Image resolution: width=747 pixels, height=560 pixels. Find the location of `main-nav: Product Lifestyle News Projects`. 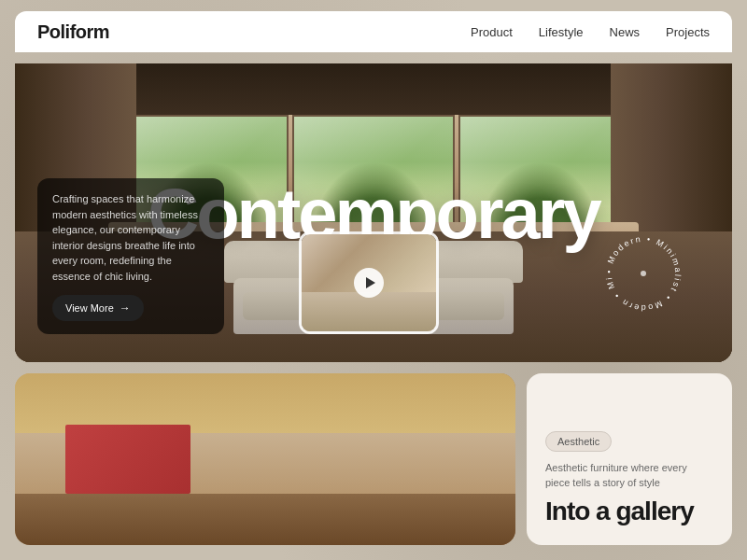

main-nav: Product Lifestyle News Projects is located at coordinates (590, 32).